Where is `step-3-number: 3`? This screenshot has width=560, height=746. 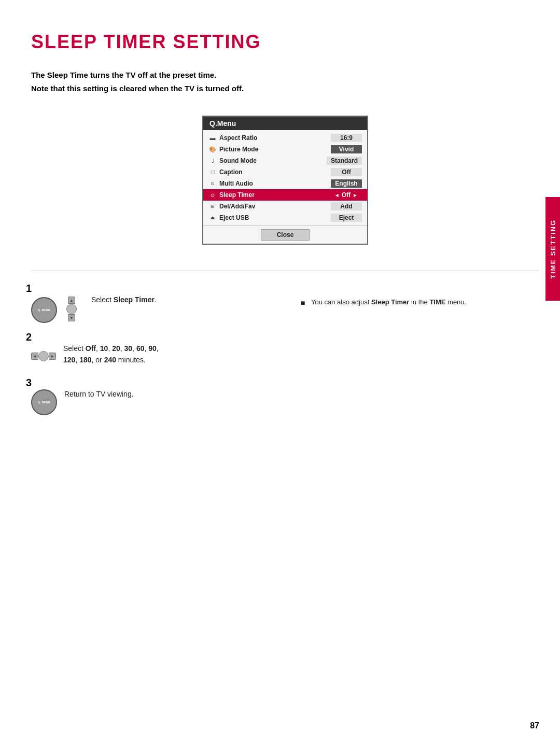
step-3-number: 3 is located at coordinates (29, 383).